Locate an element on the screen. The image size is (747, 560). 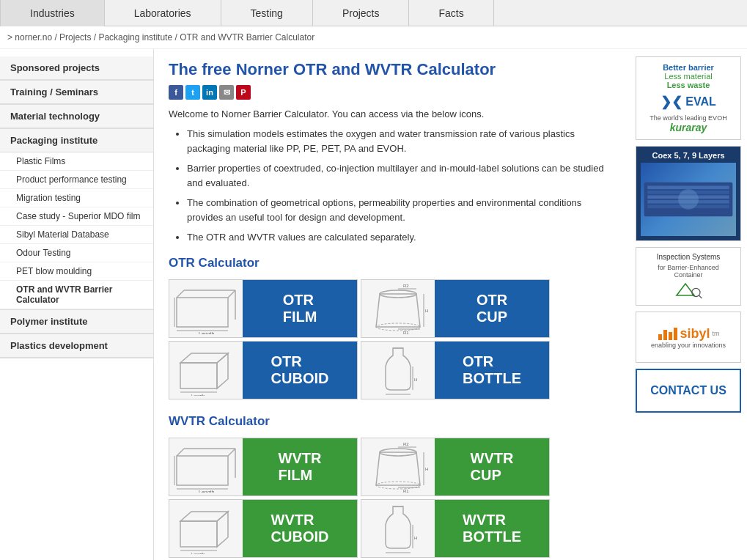
inspection-advertisement: Inspection Systems for Barrier-EnhancedC… is located at coordinates (688, 276).